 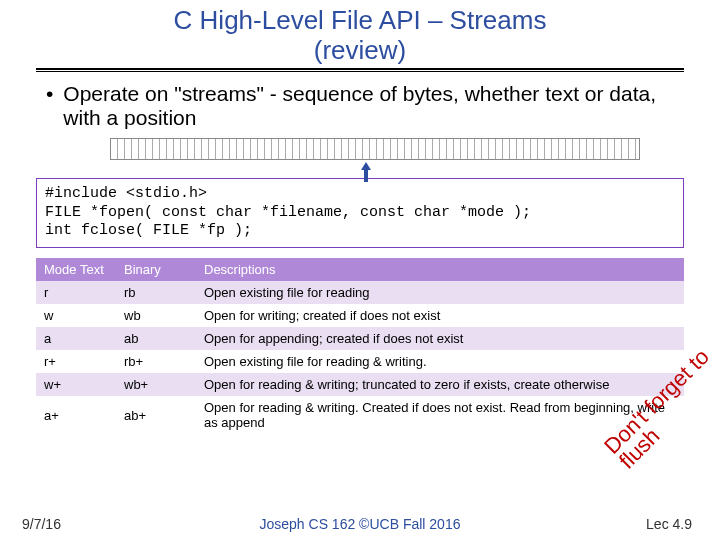 What do you see at coordinates (42, 524) in the screenshot?
I see `footer-date: 9/7/16` at bounding box center [42, 524].